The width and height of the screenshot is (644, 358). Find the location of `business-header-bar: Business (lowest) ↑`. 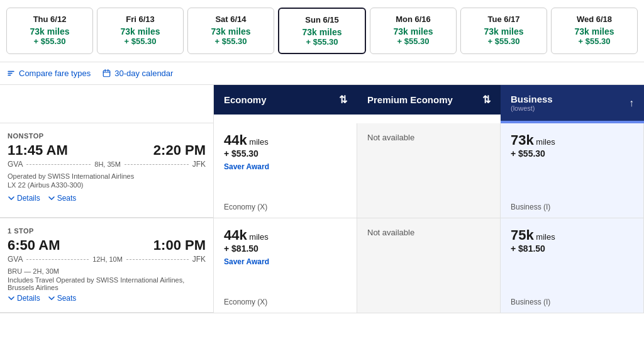

business-header-bar: Business (lowest) ↑ is located at coordinates (572, 103).